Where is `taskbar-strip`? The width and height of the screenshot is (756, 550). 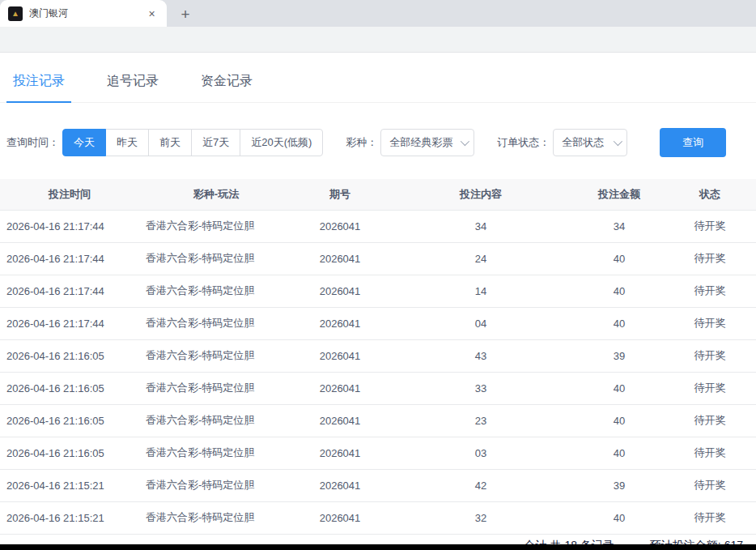 taskbar-strip is located at coordinates (378, 548).